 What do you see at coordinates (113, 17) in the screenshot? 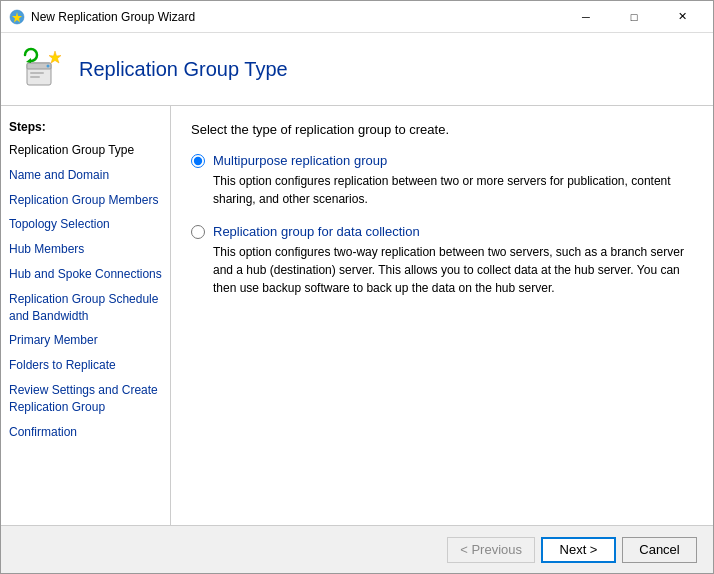
I see `title-bar-title: New Replication Group Wizard` at bounding box center [113, 17].